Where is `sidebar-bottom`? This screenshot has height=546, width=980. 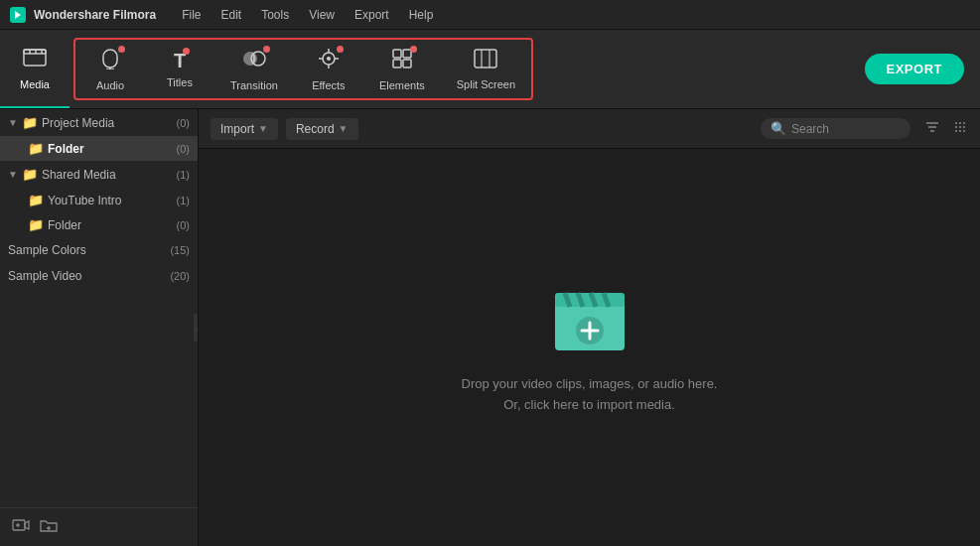
sidebar-bottom is located at coordinates (99, 526).